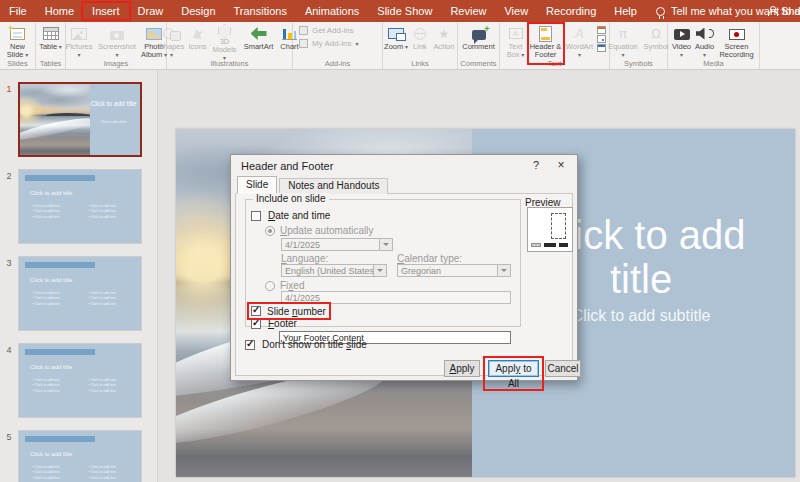 The height and width of the screenshot is (482, 800). I want to click on action-star-icon: ★, so click(444, 34).